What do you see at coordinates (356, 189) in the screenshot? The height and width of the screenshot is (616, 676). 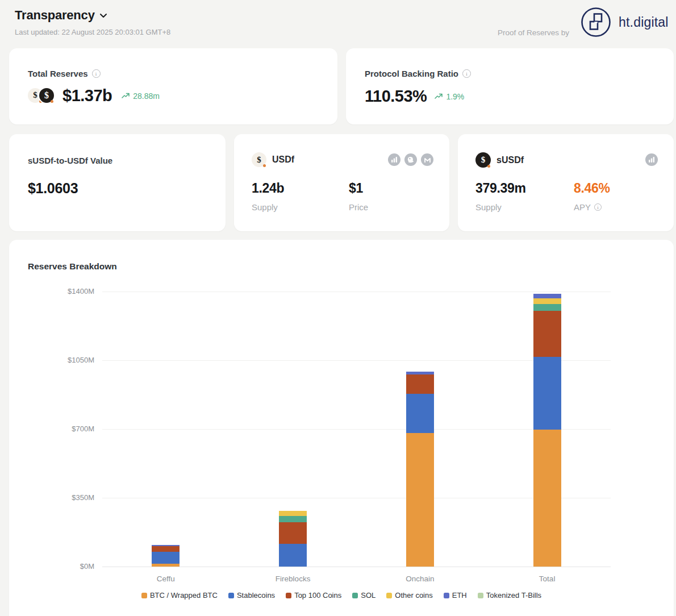 I see `usdf-price-value: $1` at bounding box center [356, 189].